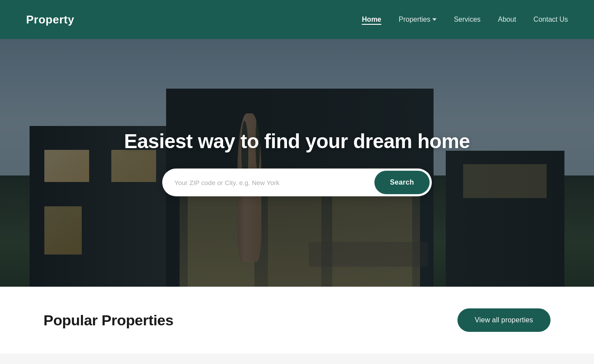 The width and height of the screenshot is (594, 364). I want to click on chevron-down-icon, so click(434, 20).